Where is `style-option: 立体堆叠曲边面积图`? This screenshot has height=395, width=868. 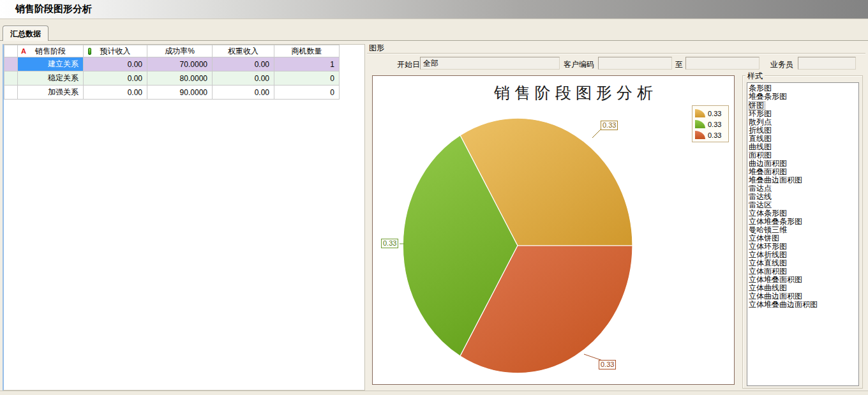
style-option: 立体堆叠曲边面积图 is located at coordinates (804, 305).